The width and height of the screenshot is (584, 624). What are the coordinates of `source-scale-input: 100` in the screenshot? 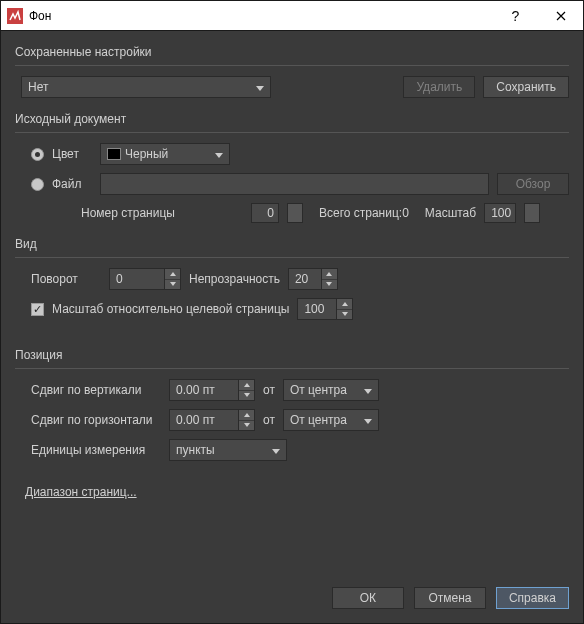 It's located at (500, 213).